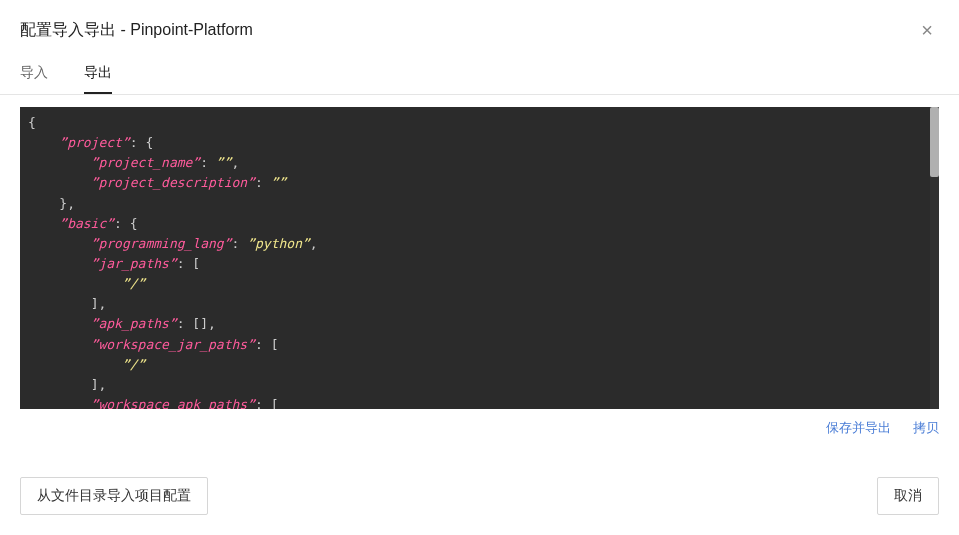 This screenshot has height=535, width=959. What do you see at coordinates (926, 428) in the screenshot?
I see `copy-button: 拷贝` at bounding box center [926, 428].